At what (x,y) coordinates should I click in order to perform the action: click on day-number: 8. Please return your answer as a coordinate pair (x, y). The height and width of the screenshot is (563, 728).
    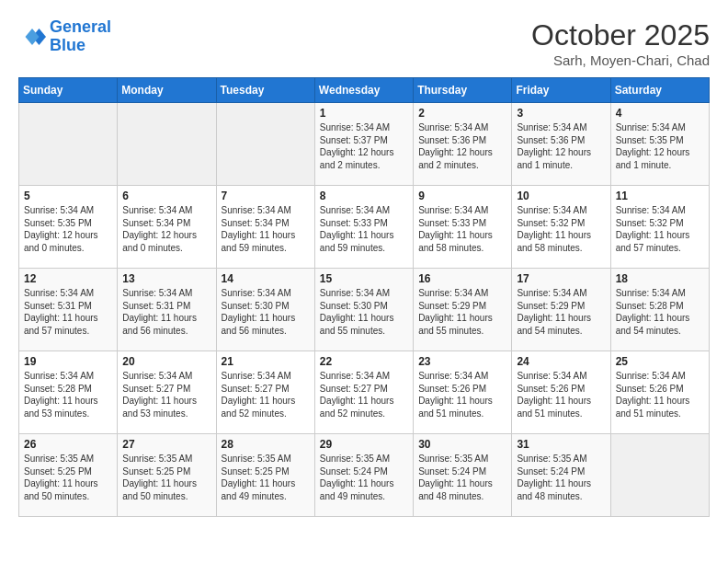
    Looking at the image, I should click on (364, 196).